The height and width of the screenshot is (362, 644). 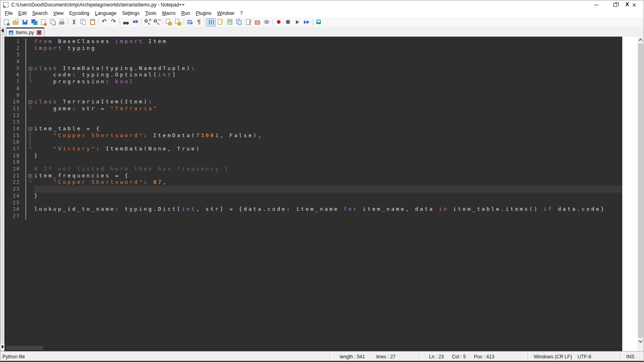 I want to click on close-file-button, so click(x=43, y=23).